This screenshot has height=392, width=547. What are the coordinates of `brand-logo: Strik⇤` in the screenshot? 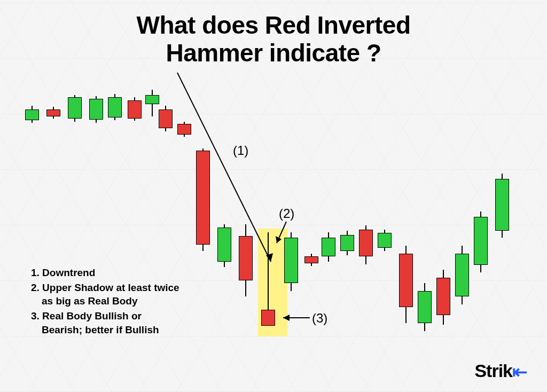 It's located at (501, 371).